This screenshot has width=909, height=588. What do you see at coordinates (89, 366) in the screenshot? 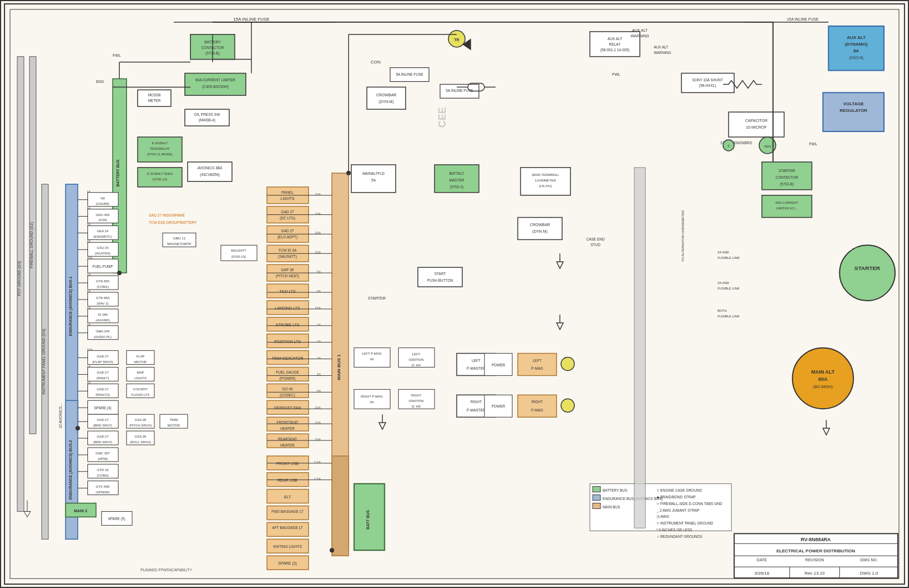
I see `svg-text: 1A` at bounding box center [89, 366].